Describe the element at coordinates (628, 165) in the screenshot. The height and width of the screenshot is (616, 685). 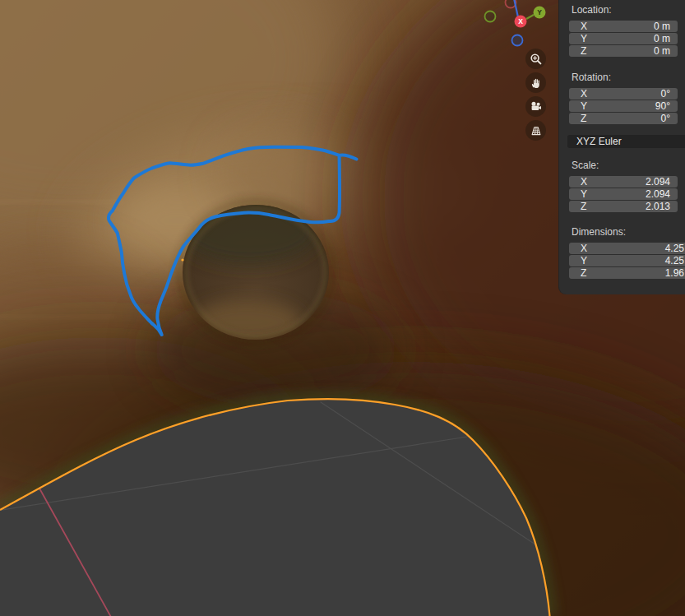
I see `scale-section-label: Scale:` at that location.